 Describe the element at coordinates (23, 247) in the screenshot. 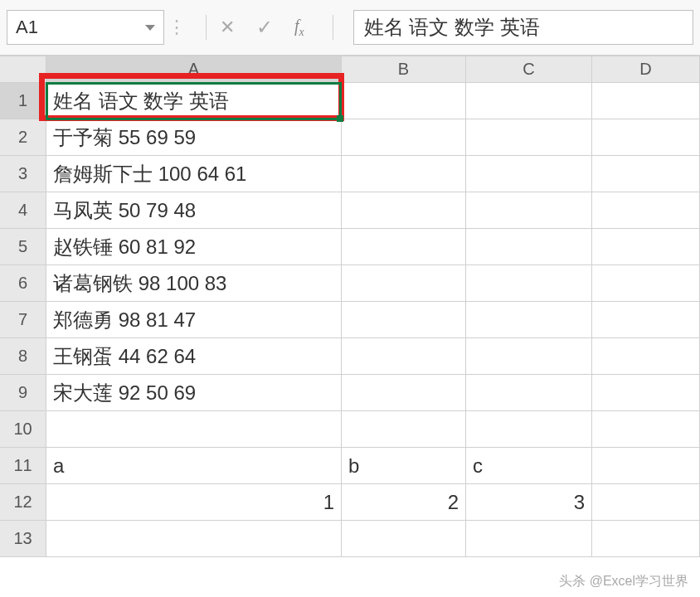

I see `row-header-5: 5` at that location.